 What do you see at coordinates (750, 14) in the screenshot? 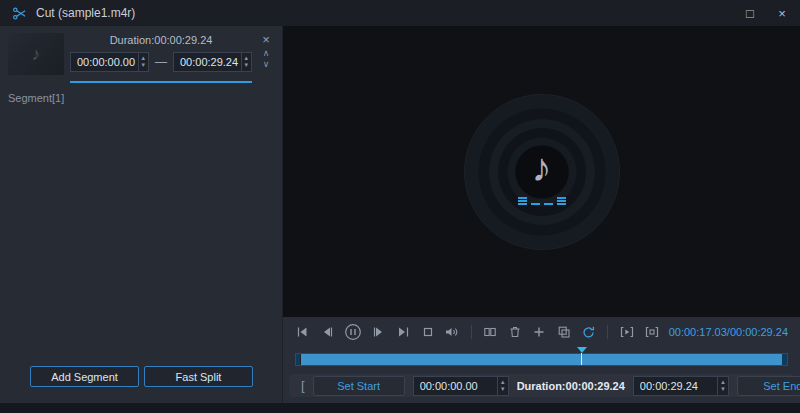
I see `maximize-button: □` at bounding box center [750, 14].